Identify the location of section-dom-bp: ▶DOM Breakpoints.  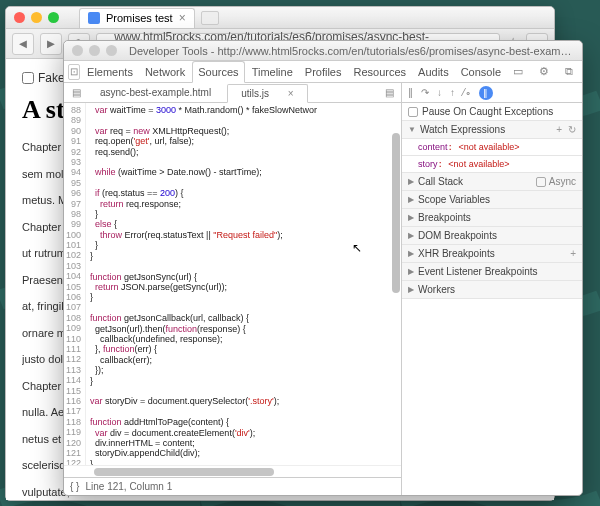
(492, 236).